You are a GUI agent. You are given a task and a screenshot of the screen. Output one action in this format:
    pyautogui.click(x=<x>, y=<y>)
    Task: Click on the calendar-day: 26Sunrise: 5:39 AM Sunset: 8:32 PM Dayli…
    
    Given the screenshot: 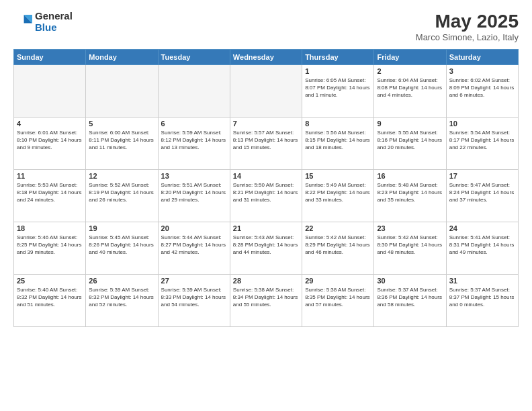 What is the action you would take?
    pyautogui.click(x=122, y=301)
    